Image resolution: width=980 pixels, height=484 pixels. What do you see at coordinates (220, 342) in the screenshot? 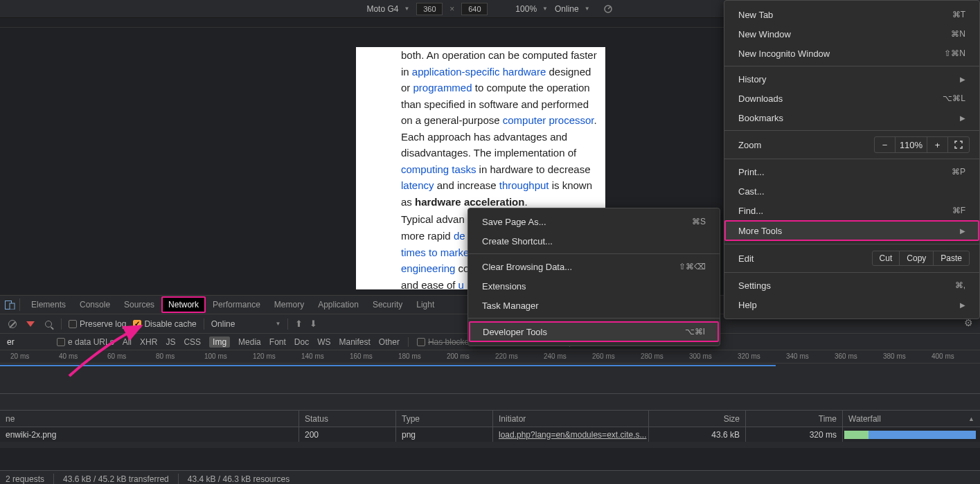
I see `filter-img: Img` at bounding box center [220, 342].